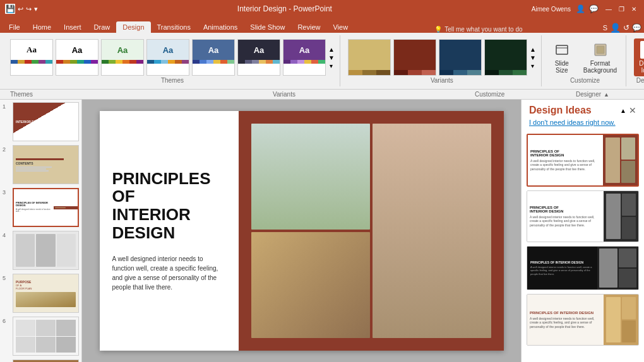  I want to click on slide-num-5: 5, so click(6, 277).